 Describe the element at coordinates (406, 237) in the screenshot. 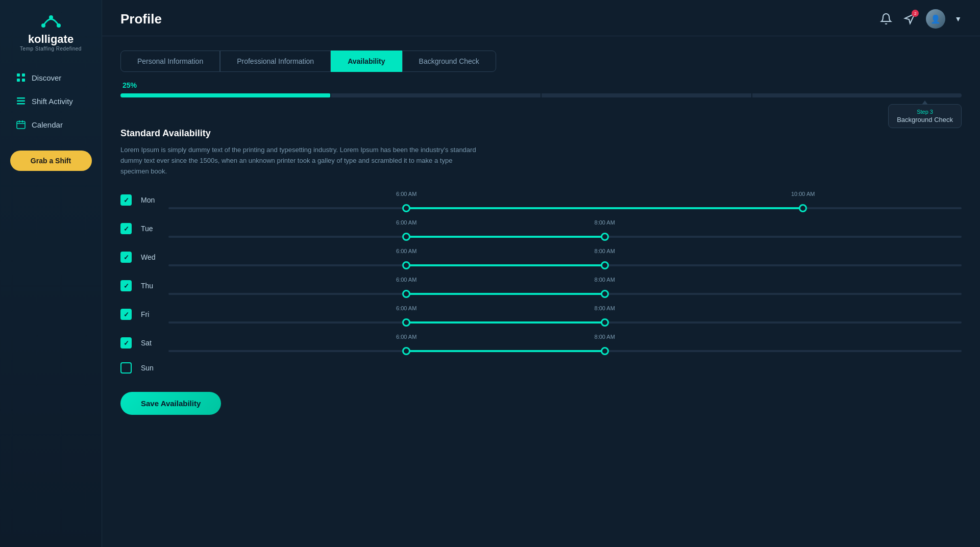

I see `slider-thumb-start-tue` at that location.